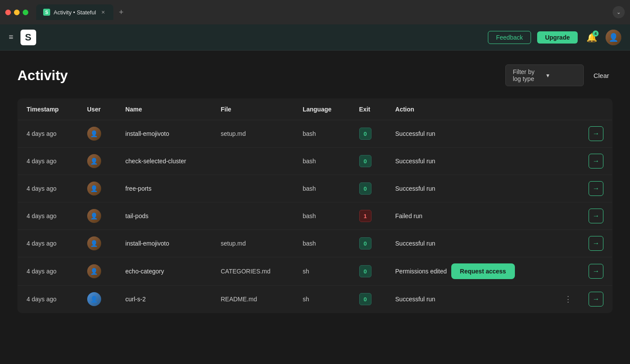 The height and width of the screenshot is (364, 630). What do you see at coordinates (369, 216) in the screenshot?
I see `exit-cell: 1` at bounding box center [369, 216].